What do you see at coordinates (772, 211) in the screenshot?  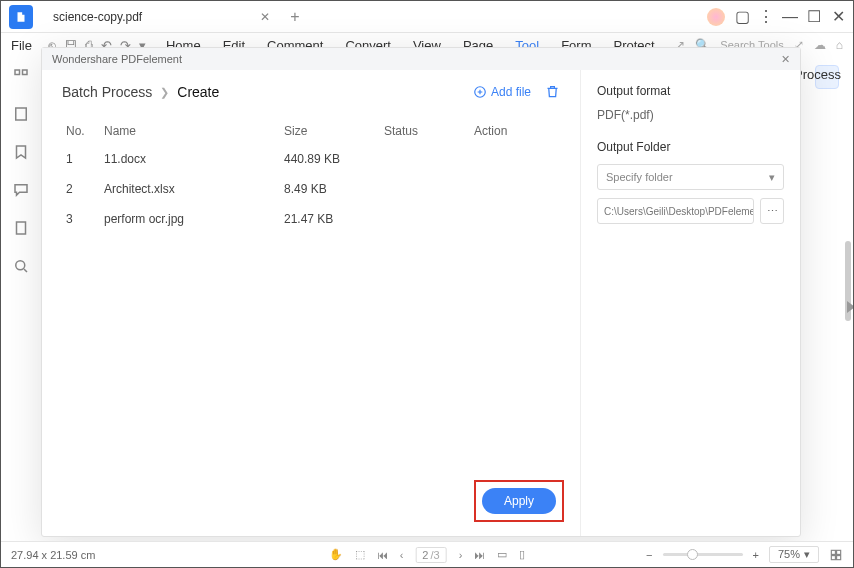 I see `browse-button: ⋯` at bounding box center [772, 211].